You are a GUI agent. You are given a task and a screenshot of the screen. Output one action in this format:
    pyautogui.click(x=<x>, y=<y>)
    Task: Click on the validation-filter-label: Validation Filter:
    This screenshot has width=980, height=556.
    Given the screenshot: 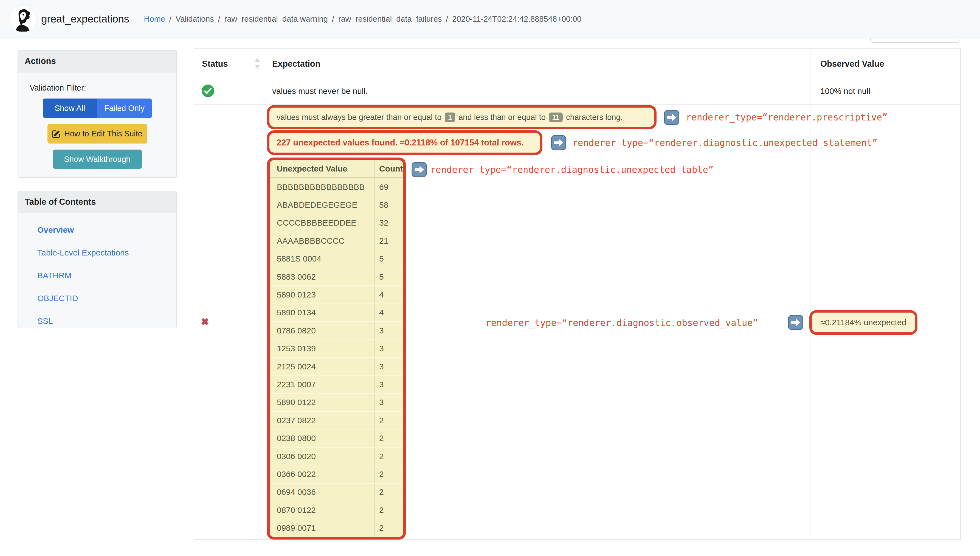 What is the action you would take?
    pyautogui.click(x=103, y=88)
    